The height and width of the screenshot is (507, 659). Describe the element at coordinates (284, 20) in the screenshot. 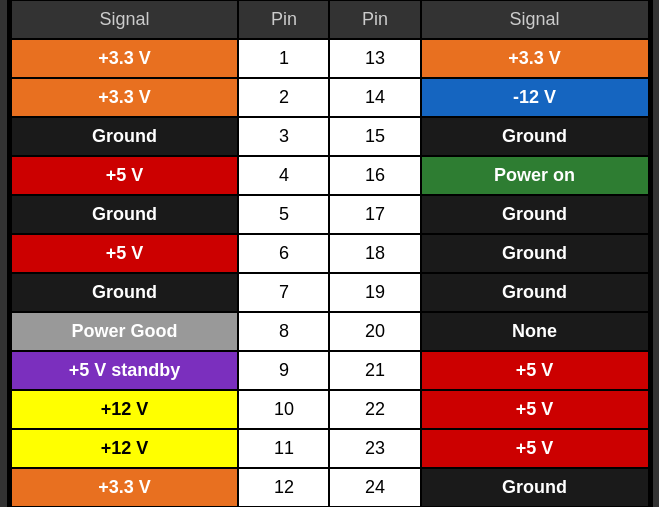

I see `header-pin-left: Pin` at that location.